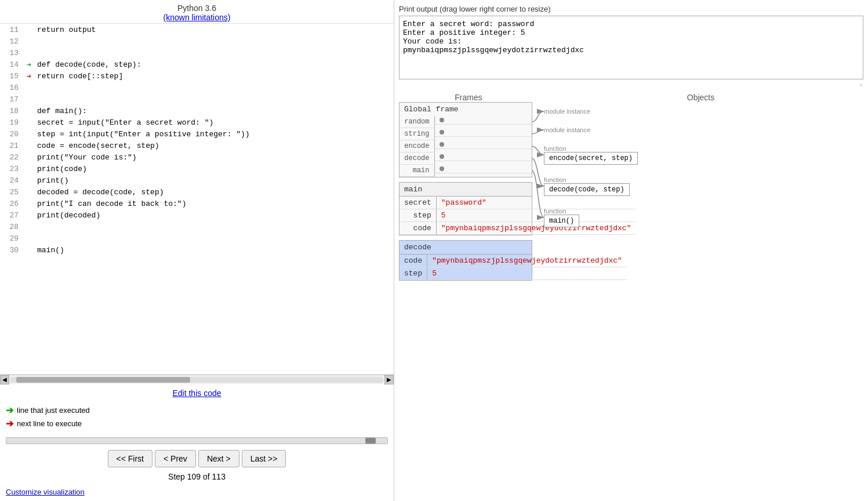  I want to click on progress-bar, so click(197, 441).